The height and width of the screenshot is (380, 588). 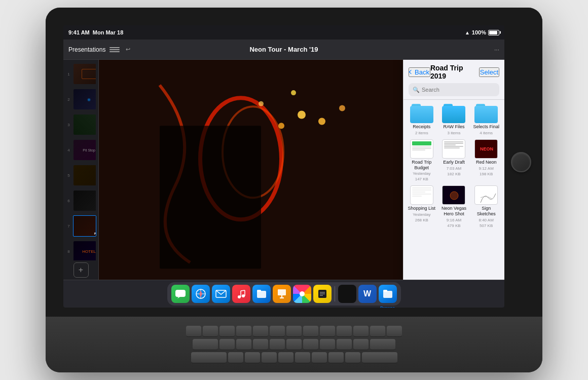 What do you see at coordinates (454, 162) in the screenshot?
I see `file-name-draft: Early Draft` at bounding box center [454, 162].